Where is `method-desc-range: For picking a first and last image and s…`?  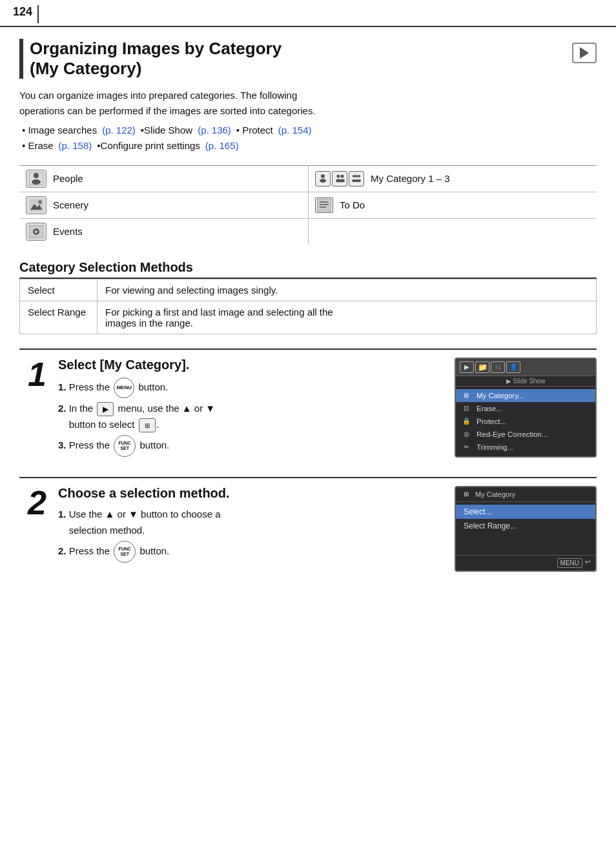
method-desc-range: For picking a first and last image and s… is located at coordinates (347, 318).